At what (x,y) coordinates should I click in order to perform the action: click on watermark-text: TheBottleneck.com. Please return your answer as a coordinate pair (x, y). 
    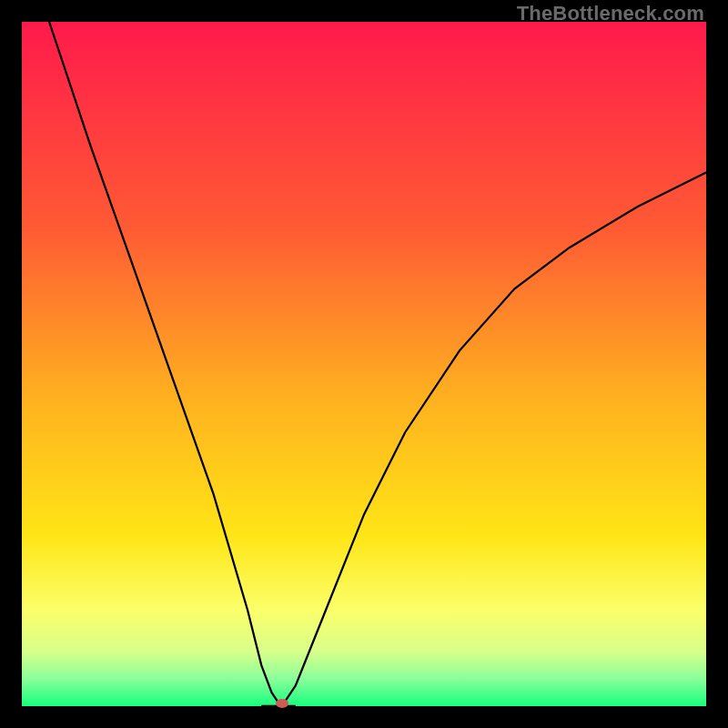
    Looking at the image, I should click on (611, 14).